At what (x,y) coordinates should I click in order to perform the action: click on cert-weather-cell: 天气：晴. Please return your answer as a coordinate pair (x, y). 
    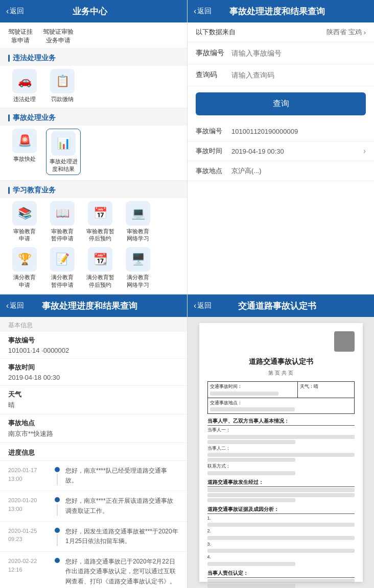
    Looking at the image, I should click on (326, 390).